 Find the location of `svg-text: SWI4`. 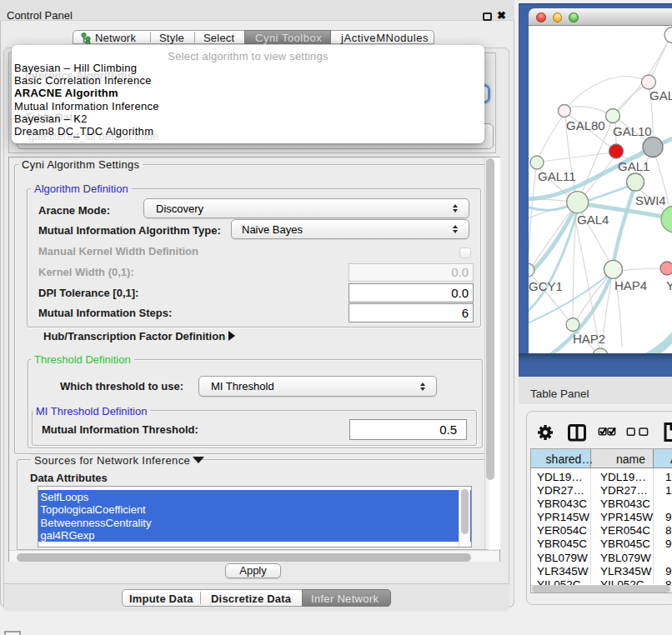

svg-text: SWI4 is located at coordinates (650, 200).